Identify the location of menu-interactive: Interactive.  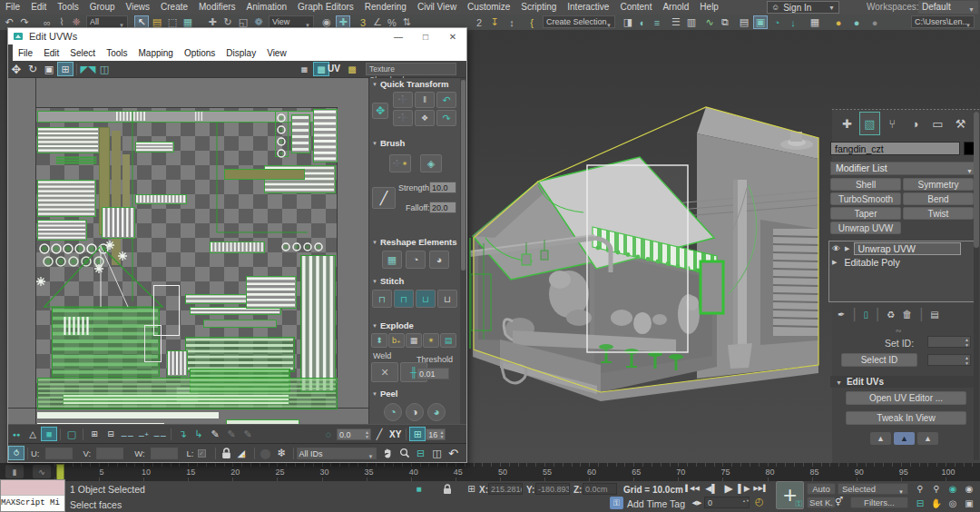
(588, 7).